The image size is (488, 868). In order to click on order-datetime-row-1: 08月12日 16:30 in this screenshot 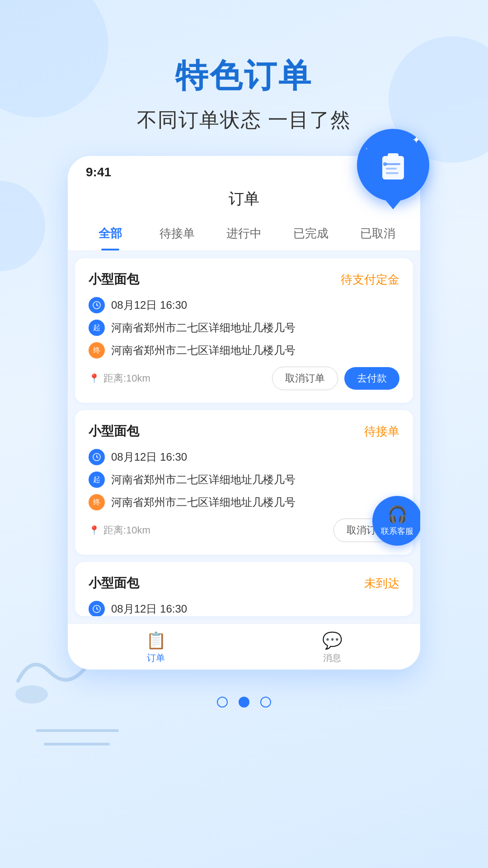, I will do `click(244, 305)`.